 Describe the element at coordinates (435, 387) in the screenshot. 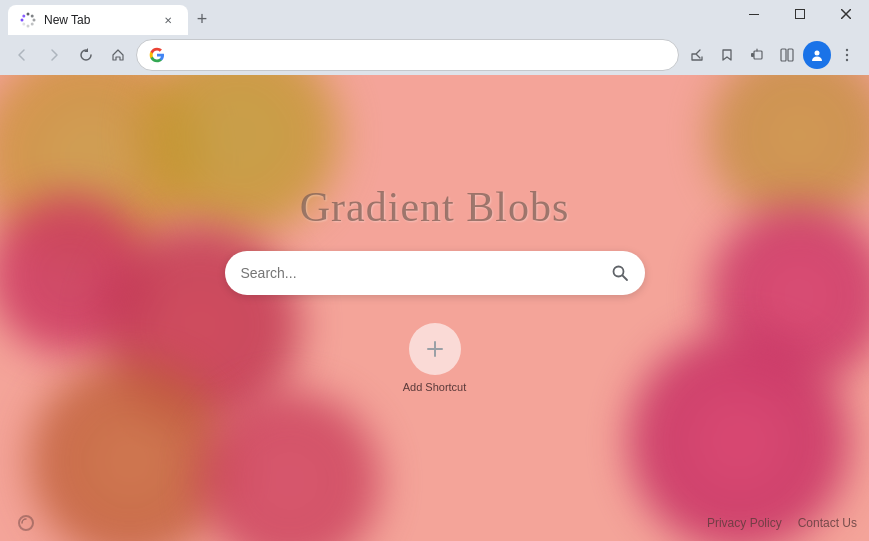

I see `add-shortcut-label: Add Shortcut` at that location.